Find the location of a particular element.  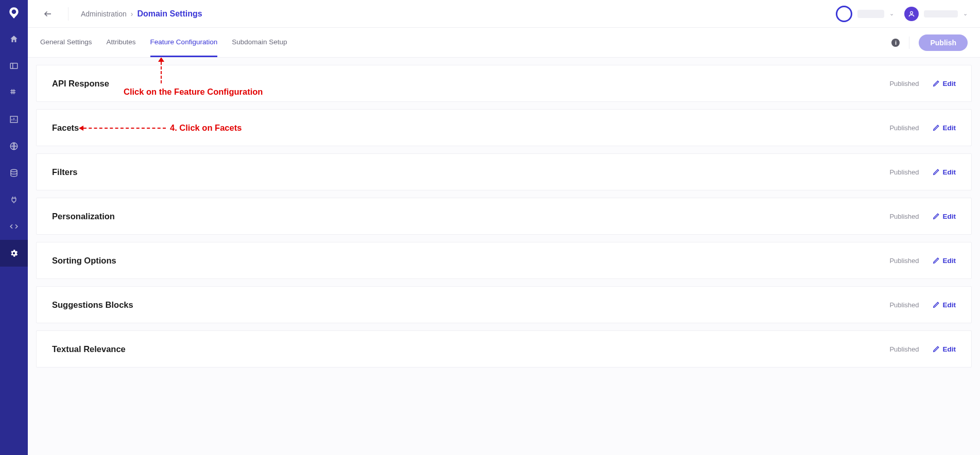

card-title: Suggestions Blocks is located at coordinates (93, 305).